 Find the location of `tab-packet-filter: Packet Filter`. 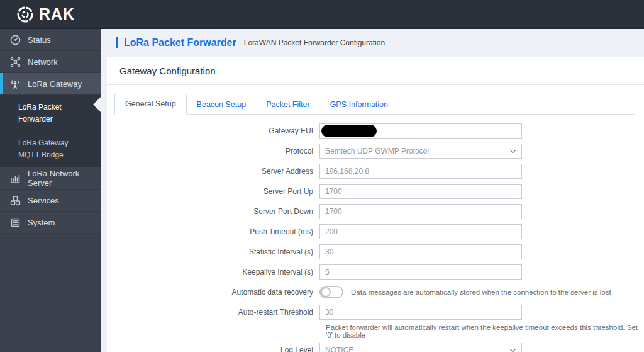

tab-packet-filter: Packet Filter is located at coordinates (288, 105).